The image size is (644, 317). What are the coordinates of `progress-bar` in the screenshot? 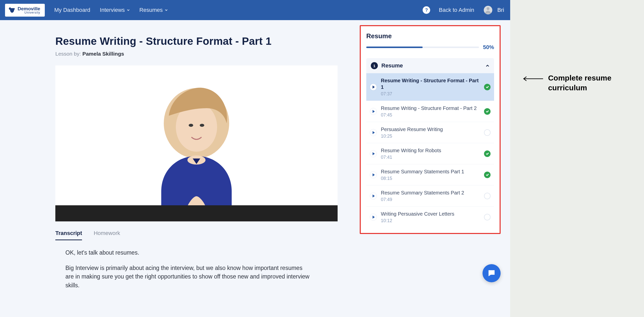 It's located at (423, 47).